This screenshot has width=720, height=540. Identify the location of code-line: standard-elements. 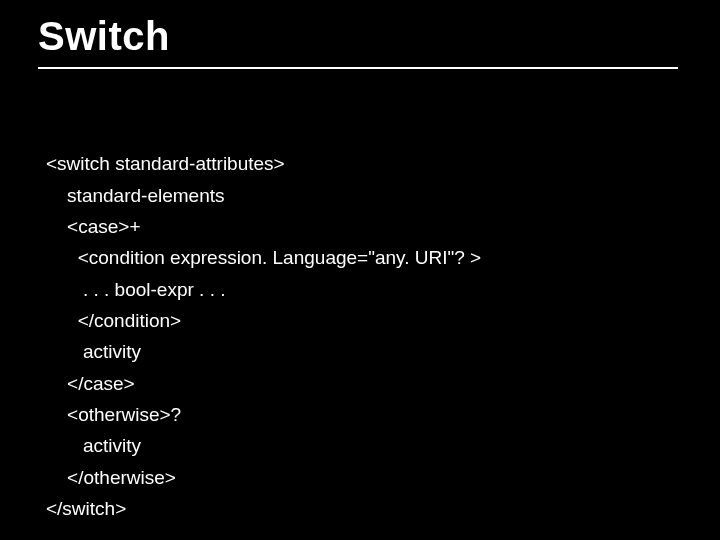
(135, 196).